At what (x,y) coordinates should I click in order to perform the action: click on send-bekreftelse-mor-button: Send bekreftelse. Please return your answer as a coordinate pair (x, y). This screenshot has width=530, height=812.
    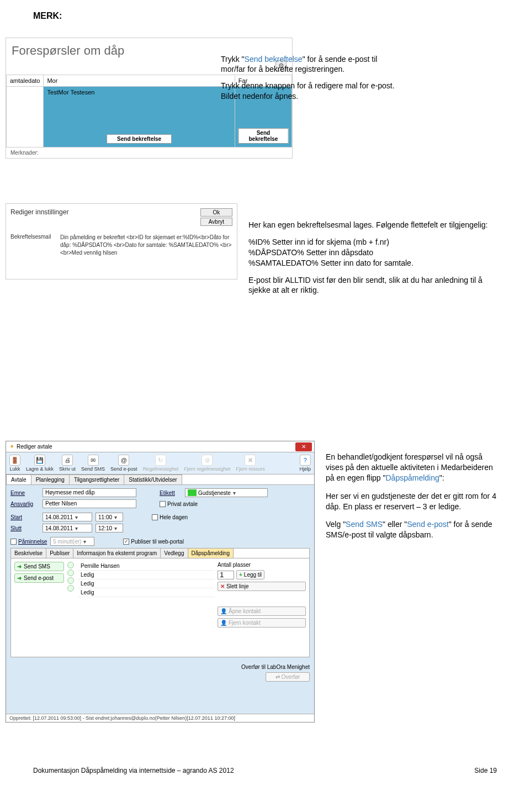
    Looking at the image, I should click on (139, 139).